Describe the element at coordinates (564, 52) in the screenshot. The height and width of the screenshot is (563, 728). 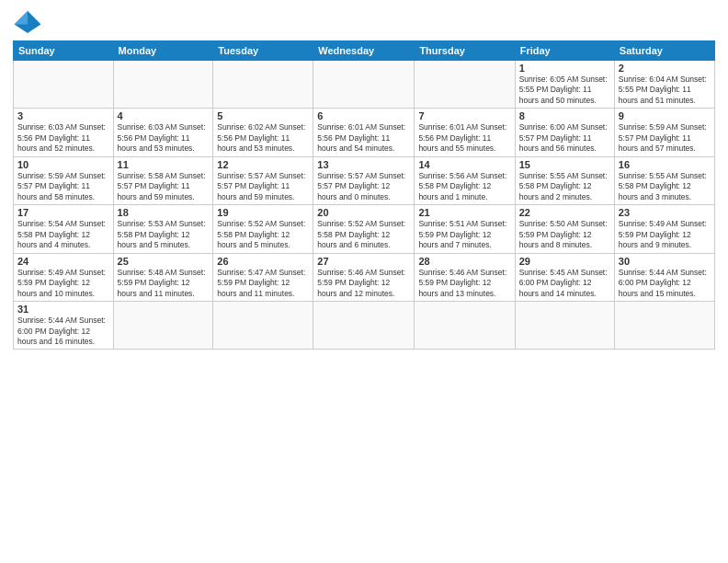
I see `calendar-header-friday: Friday` at that location.